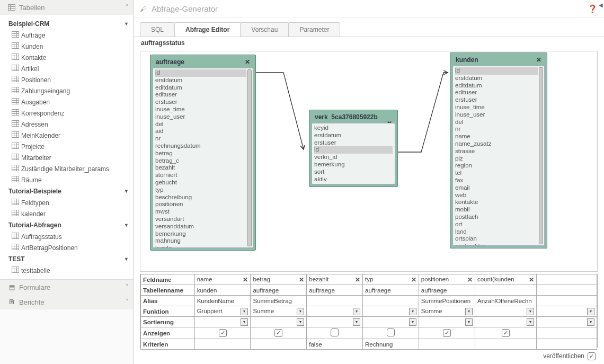  I want to click on tab-sql: SQL, so click(157, 30).